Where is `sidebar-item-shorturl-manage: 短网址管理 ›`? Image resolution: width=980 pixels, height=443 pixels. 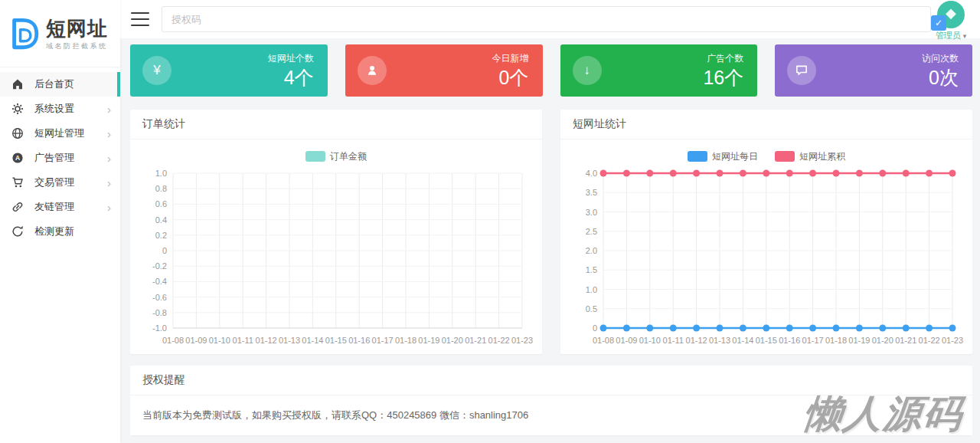
sidebar-item-shorturl-manage: 短网址管理 › is located at coordinates (60, 133).